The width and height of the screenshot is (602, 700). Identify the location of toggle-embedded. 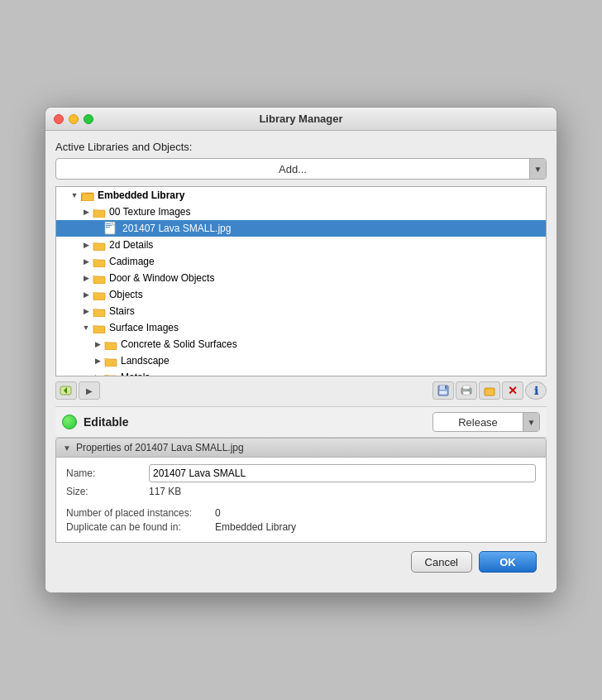
(74, 195).